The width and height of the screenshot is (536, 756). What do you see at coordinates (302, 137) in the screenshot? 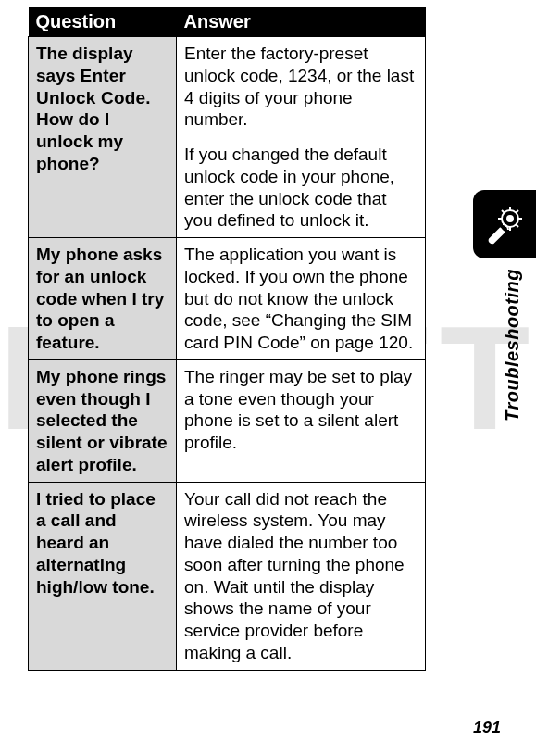
I see `answer-cell: Enter the factory-preset unlock code, 12…` at bounding box center [302, 137].